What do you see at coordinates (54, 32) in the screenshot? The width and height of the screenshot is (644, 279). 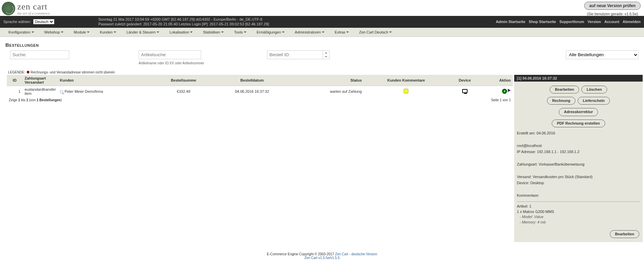 I see `menu-webshop: Webshop` at bounding box center [54, 32].